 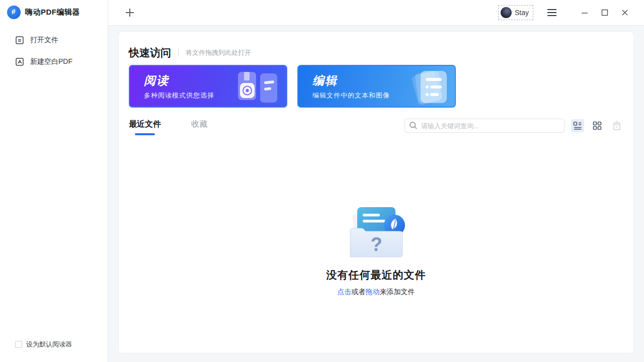 I want to click on reader-eye-book-icon, so click(x=258, y=88).